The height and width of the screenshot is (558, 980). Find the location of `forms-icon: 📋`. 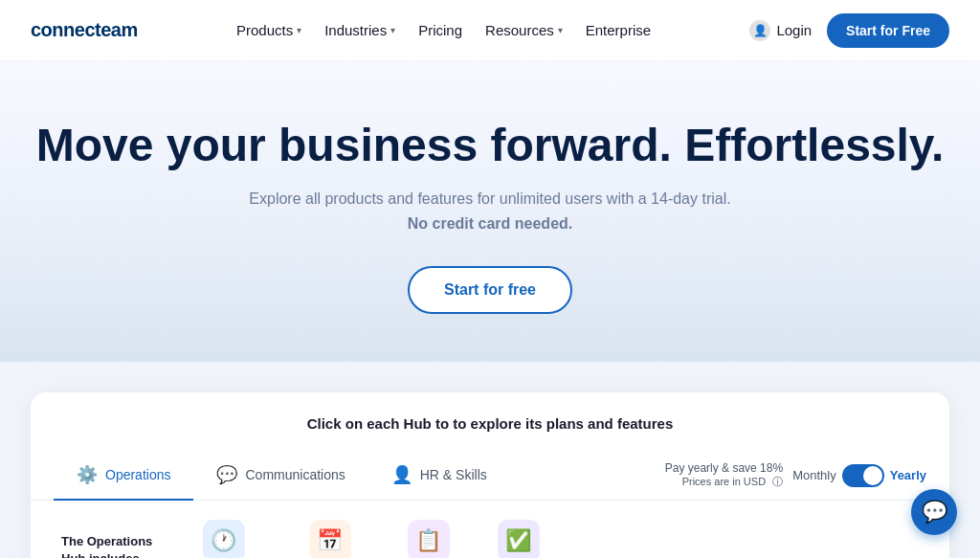

forms-icon: 📋 is located at coordinates (429, 539).